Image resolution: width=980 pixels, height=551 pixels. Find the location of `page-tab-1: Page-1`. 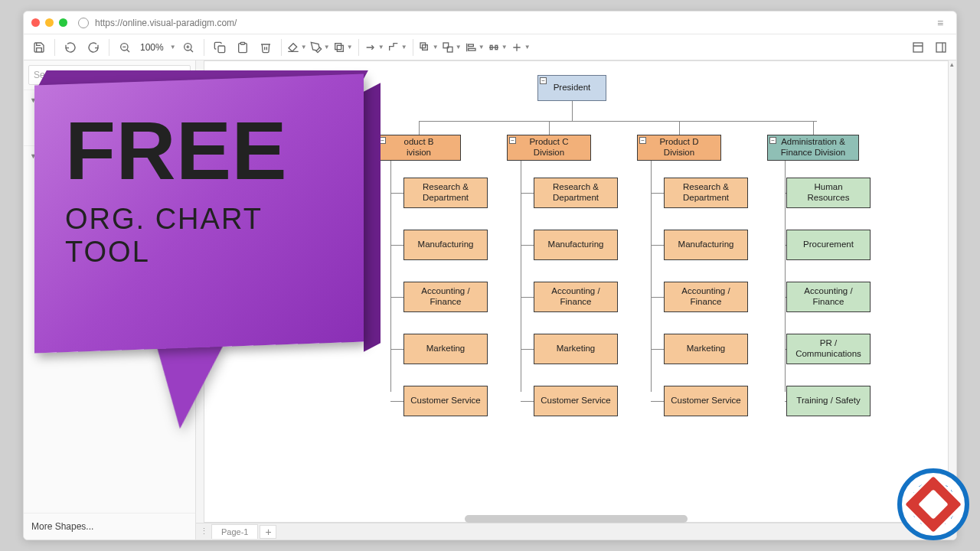

page-tab-1: Page-1 is located at coordinates (234, 531).